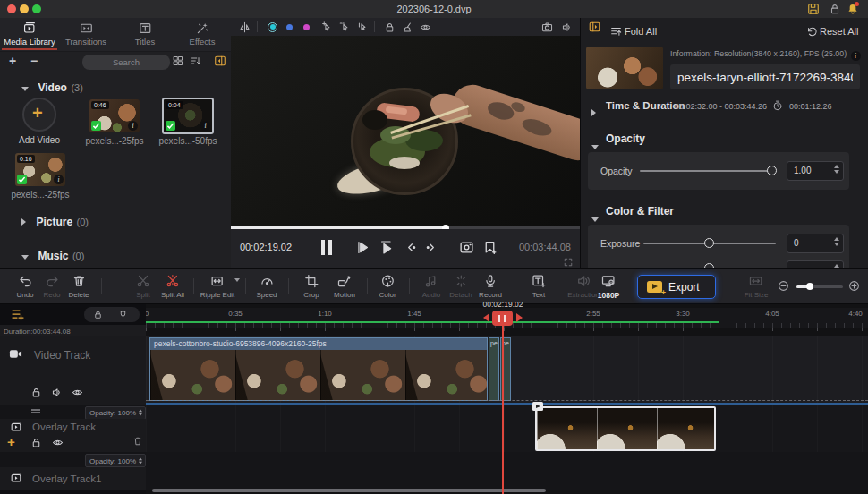 This screenshot has height=494, width=868. What do you see at coordinates (363, 27) in the screenshot?
I see `select-cursor-icon` at bounding box center [363, 27].